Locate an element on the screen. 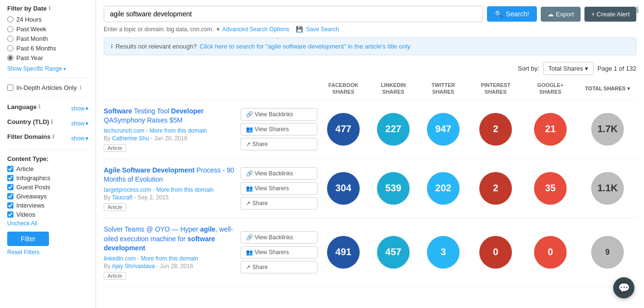 The width and height of the screenshot is (644, 308). content-type-videos: Videos is located at coordinates (48, 214).